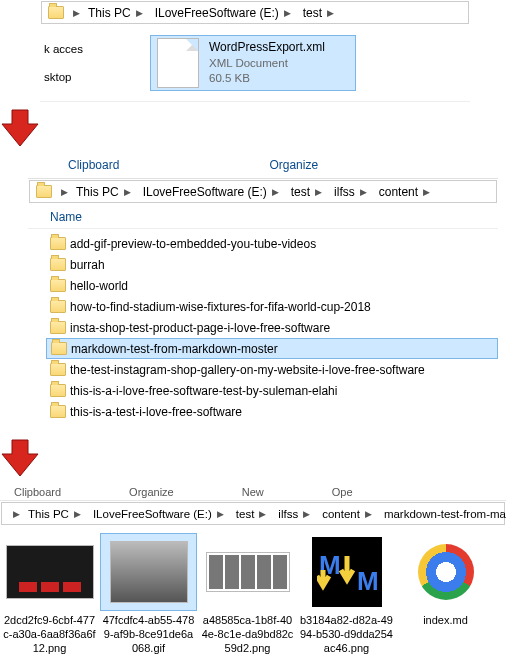 This screenshot has width=506, height=656. Describe the element at coordinates (272, 264) in the screenshot. I see `folder-item: burrah` at that location.